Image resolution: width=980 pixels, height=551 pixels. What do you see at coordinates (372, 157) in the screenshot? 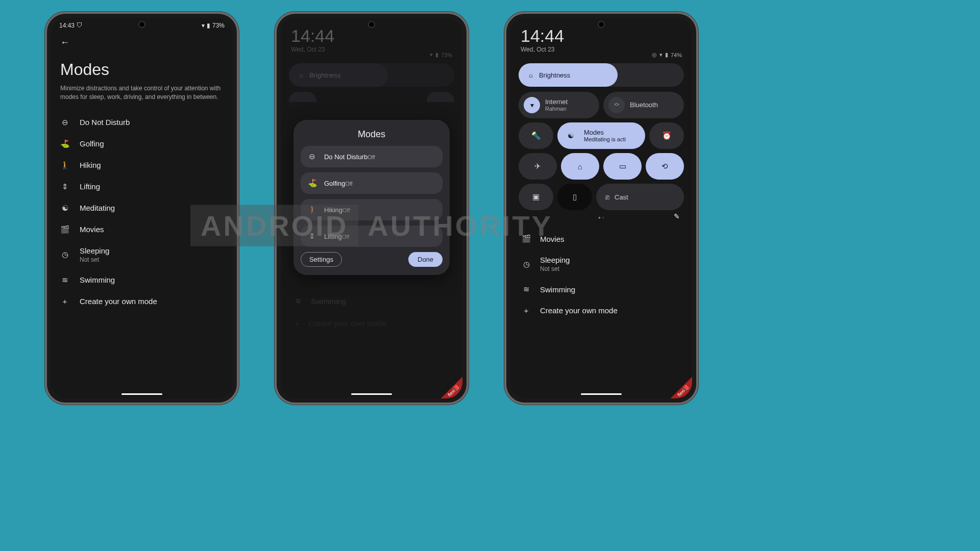
I see `dialog-mode-item: ⊖Do Not DisturbOff` at bounding box center [372, 157].